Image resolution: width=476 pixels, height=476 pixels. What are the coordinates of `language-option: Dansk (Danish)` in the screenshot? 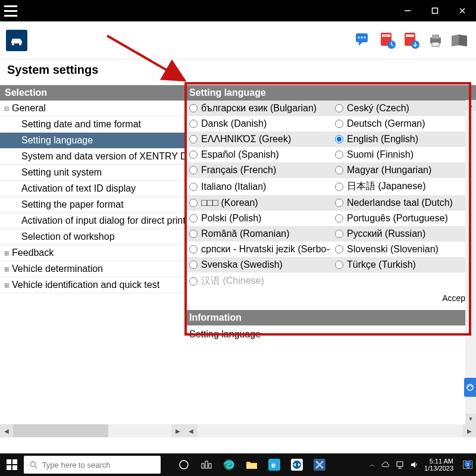 It's located at (257, 124).